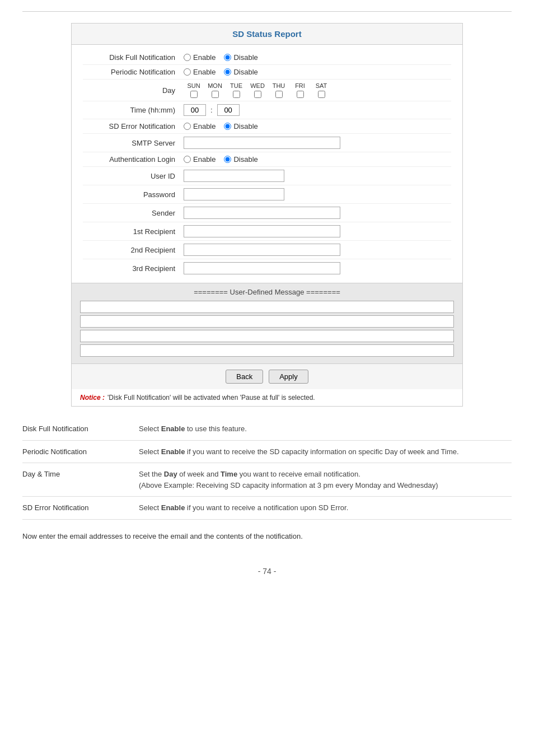 This screenshot has width=534, height=756. Describe the element at coordinates (262, 231) in the screenshot. I see `recipient1-input` at that location.